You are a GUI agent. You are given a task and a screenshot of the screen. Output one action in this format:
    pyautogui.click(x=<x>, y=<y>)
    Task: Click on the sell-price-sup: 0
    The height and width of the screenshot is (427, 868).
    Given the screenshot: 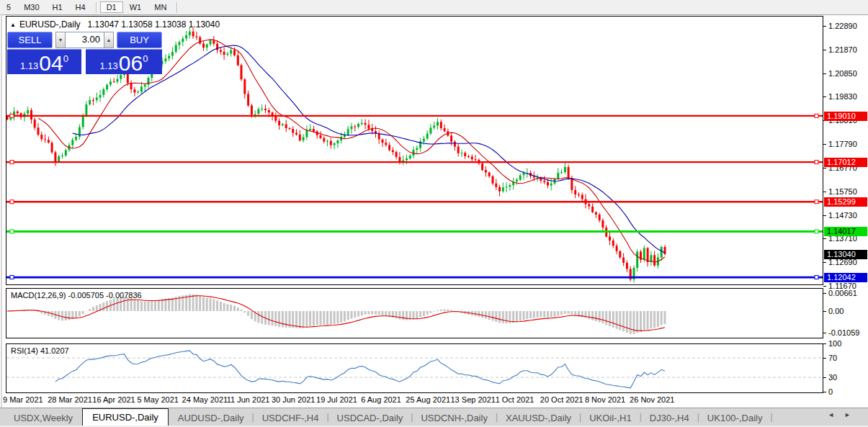 What is the action you would take?
    pyautogui.click(x=66, y=59)
    